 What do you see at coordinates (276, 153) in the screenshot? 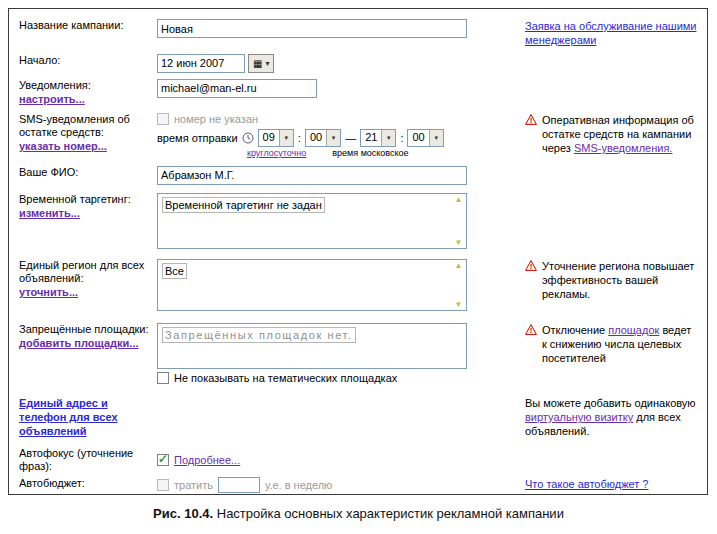
I see `around-the-clock-link: круглосуточно` at bounding box center [276, 153].